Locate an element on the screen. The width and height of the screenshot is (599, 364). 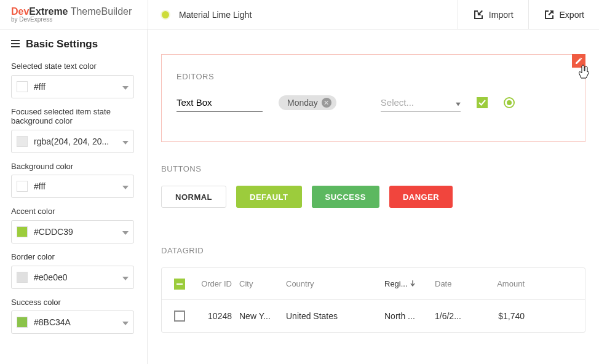
col-amount: Amount is located at coordinates (507, 284).